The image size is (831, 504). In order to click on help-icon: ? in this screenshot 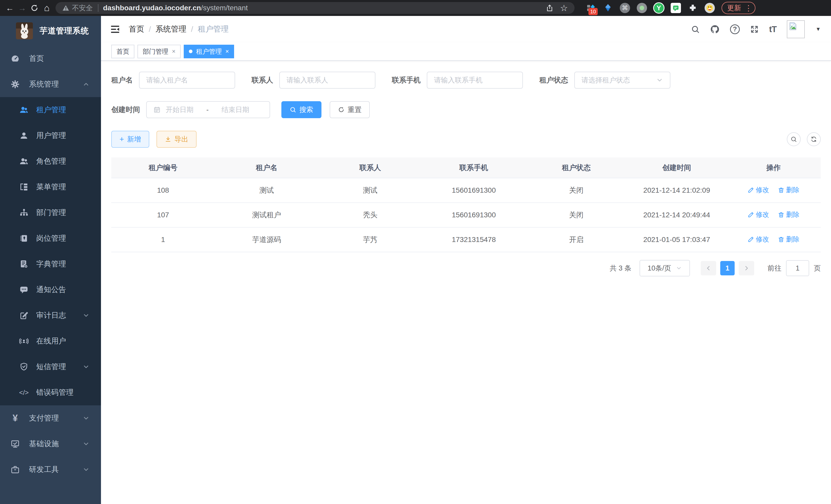, I will do `click(735, 29)`.